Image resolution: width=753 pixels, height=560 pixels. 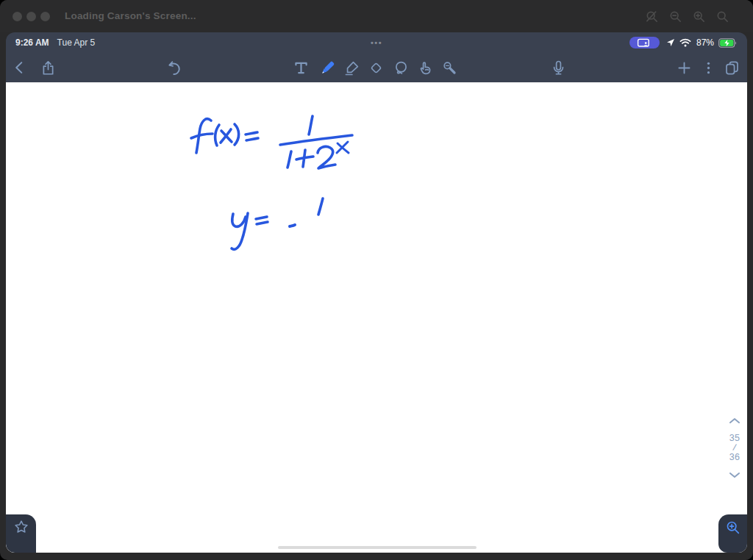 What do you see at coordinates (558, 68) in the screenshot?
I see `microphone-button` at bounding box center [558, 68].